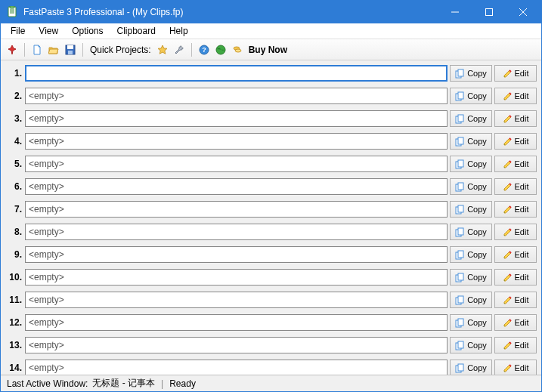  I want to click on wrench-icon, so click(179, 50).